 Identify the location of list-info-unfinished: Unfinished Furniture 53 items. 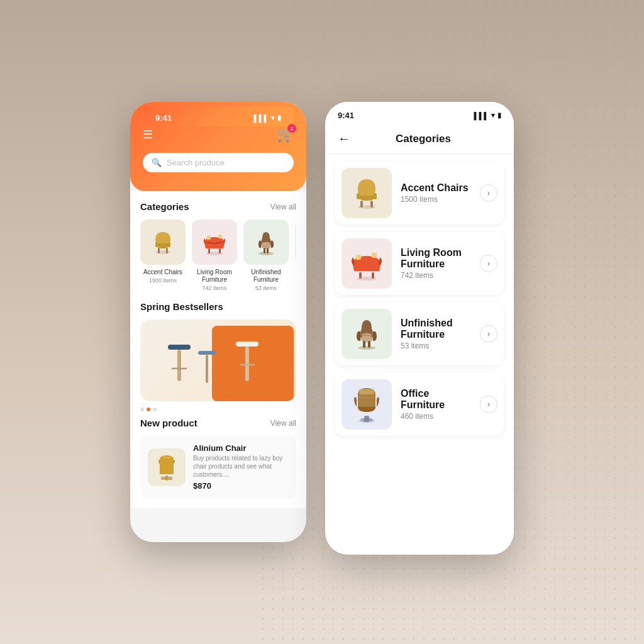
(436, 334).